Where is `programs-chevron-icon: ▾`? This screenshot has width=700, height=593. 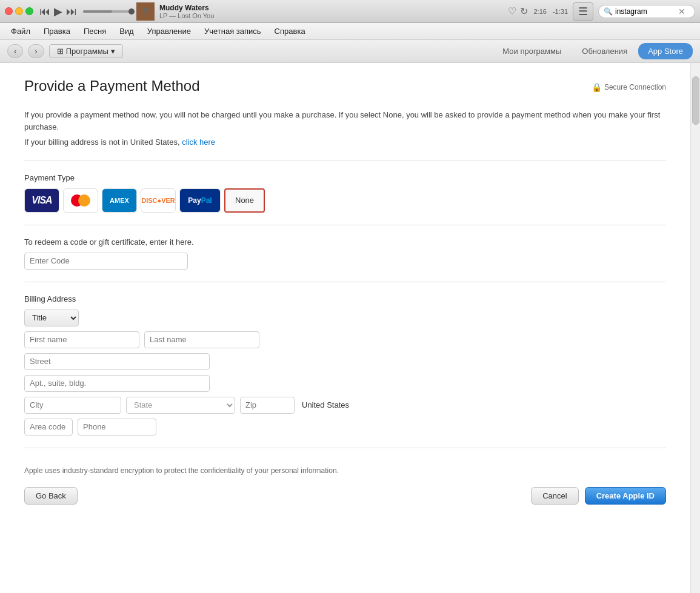
programs-chevron-icon: ▾ is located at coordinates (113, 51).